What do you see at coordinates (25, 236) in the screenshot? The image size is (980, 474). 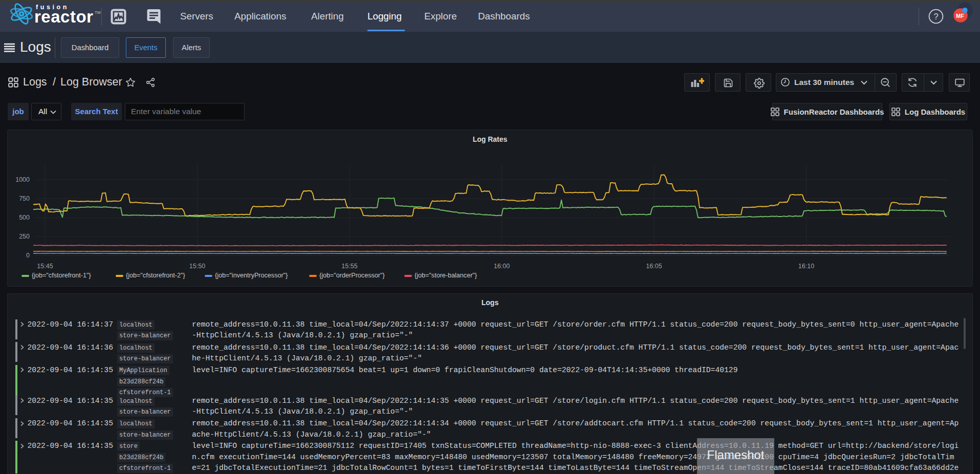 I see `svg-text: 250` at bounding box center [25, 236].